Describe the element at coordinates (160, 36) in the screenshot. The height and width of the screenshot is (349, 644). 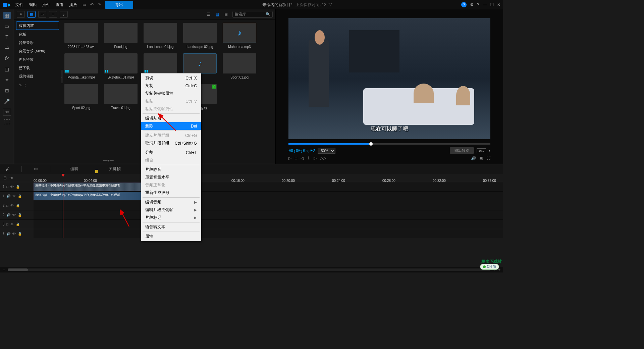
I see `media-thumb: Landscape 01.jpg` at that location.